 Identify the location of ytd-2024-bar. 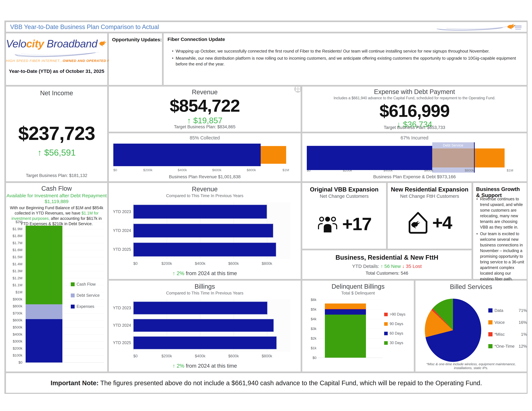
(204, 325).